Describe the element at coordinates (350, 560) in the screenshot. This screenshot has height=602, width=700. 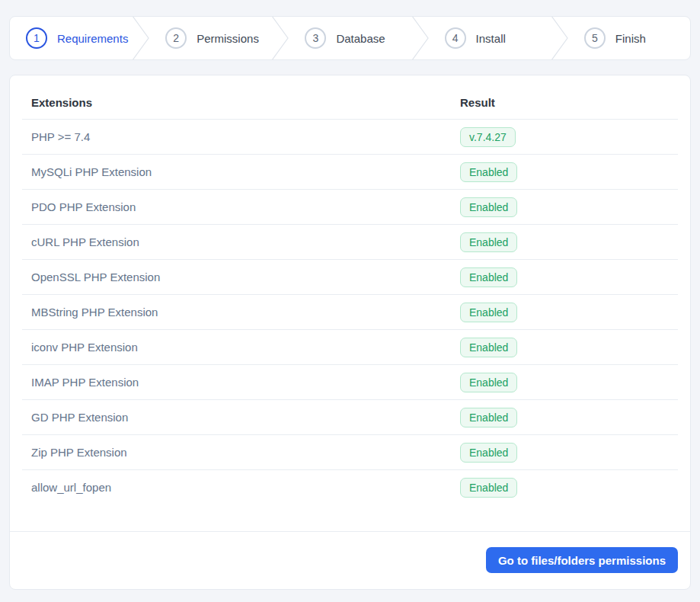
I see `card-footer: Go to files/folders permissions` at that location.